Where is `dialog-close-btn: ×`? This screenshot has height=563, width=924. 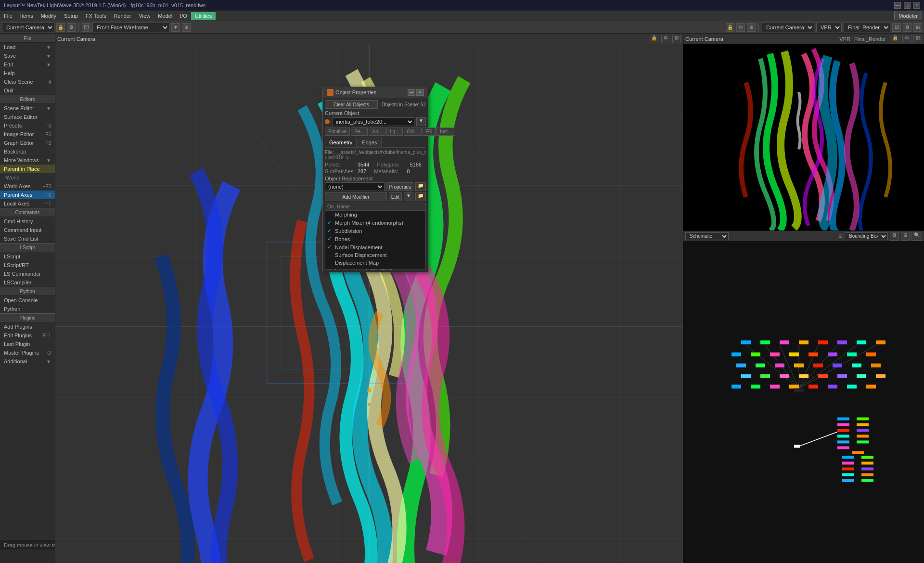
dialog-close-btn: × is located at coordinates (420, 92).